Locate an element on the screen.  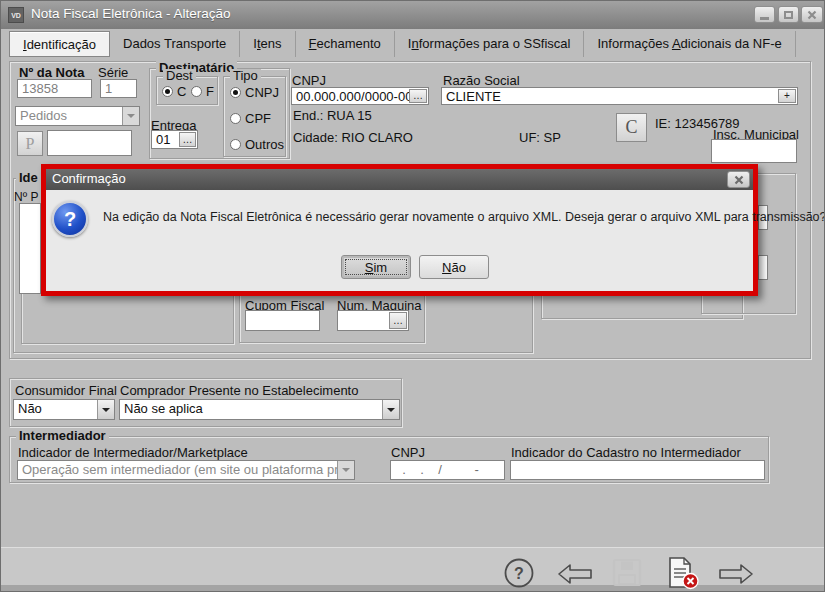
entrega-field: 01 … is located at coordinates (174, 140).